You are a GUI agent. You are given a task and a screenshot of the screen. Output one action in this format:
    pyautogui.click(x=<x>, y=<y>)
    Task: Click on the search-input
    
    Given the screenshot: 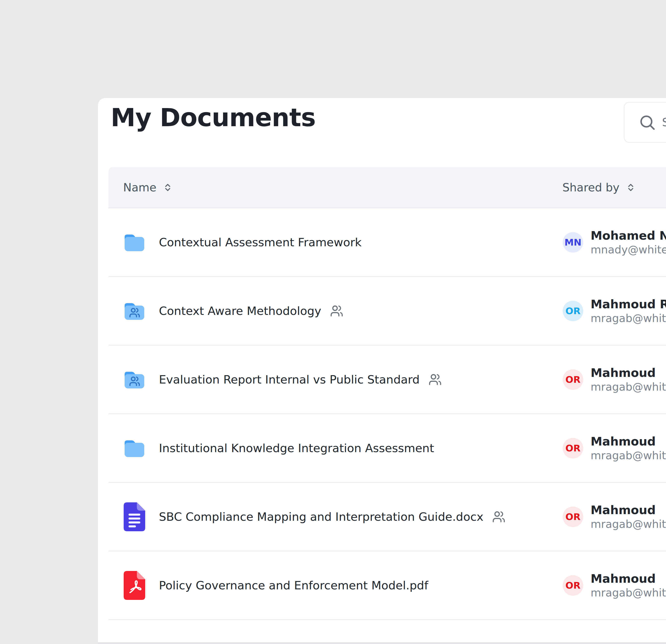 What is the action you would take?
    pyautogui.click(x=664, y=122)
    